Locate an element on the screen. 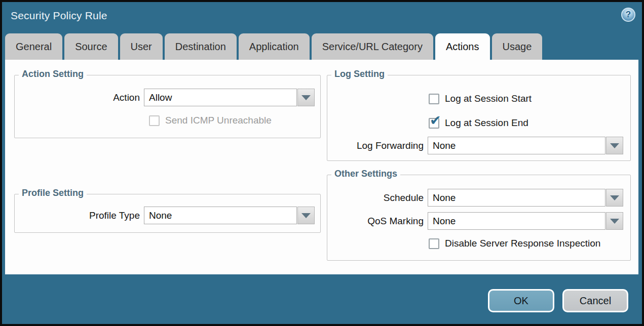 This screenshot has height=326, width=644. profile-type-dropdown-button is located at coordinates (306, 216).